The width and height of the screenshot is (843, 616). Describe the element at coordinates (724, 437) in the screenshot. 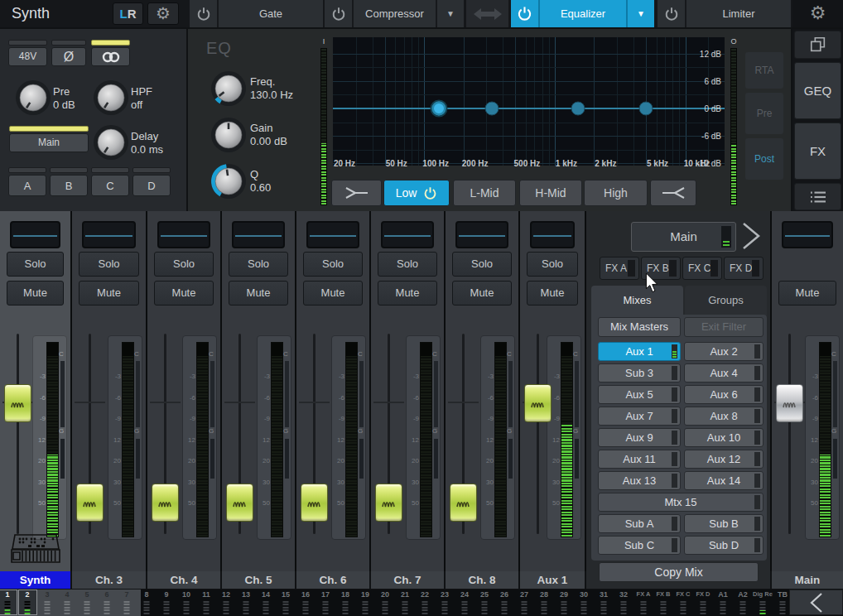

I see `mix-button-aux-10: Aux 10` at that location.